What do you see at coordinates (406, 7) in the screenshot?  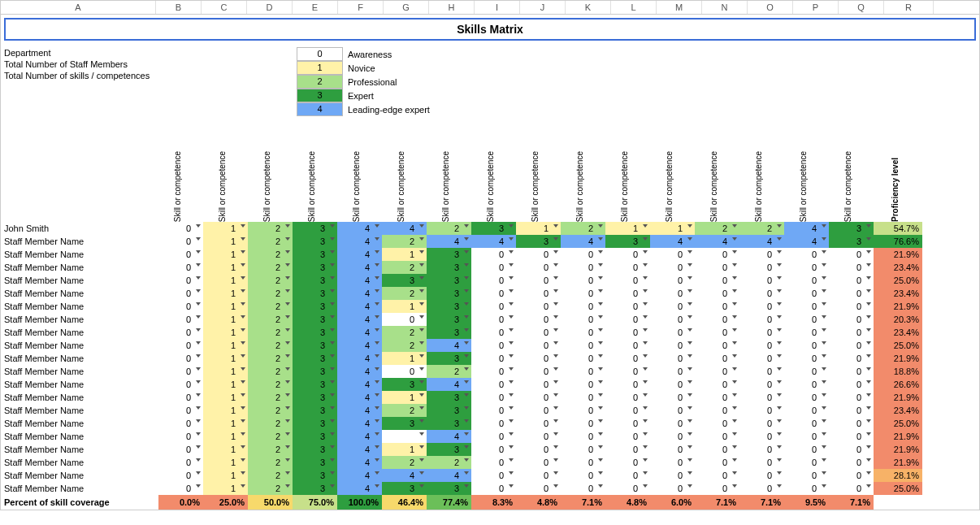 I see `column-header-G: G` at bounding box center [406, 7].